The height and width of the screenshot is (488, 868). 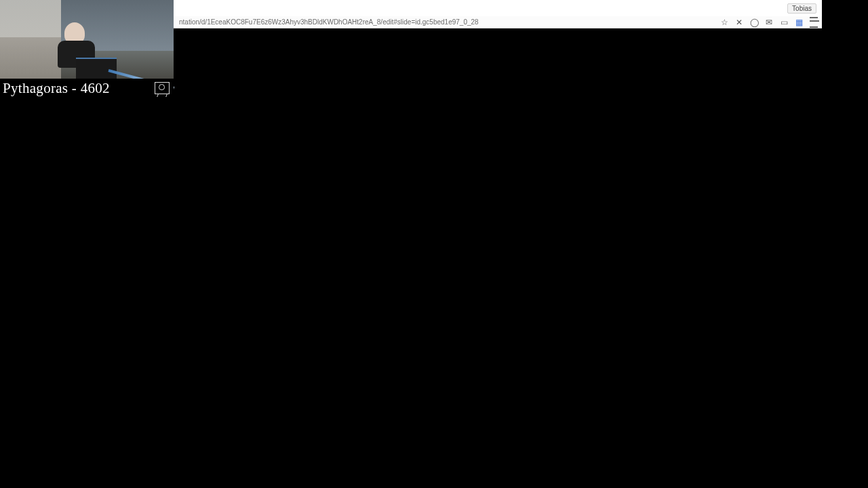 What do you see at coordinates (162, 88) in the screenshot?
I see `presentation-mode-icon` at bounding box center [162, 88].